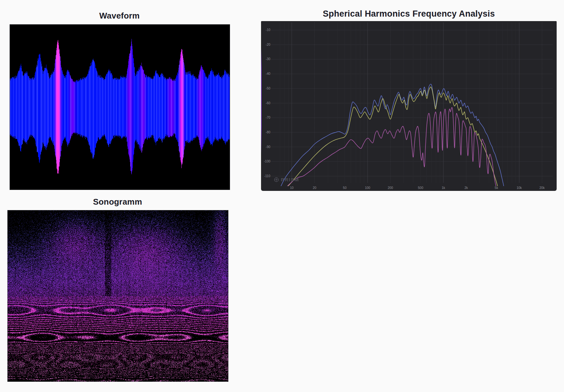  Describe the element at coordinates (267, 161) in the screenshot. I see `y-tick-label: -100` at that location.